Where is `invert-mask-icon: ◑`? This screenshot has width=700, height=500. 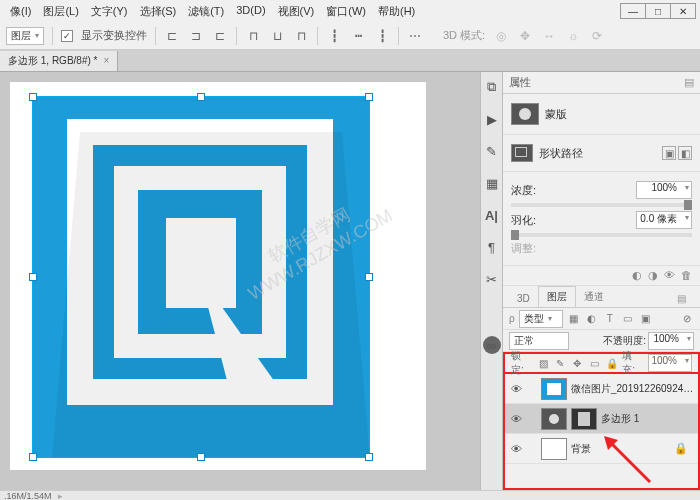 invert-mask-icon: ◑ is located at coordinates (653, 276).